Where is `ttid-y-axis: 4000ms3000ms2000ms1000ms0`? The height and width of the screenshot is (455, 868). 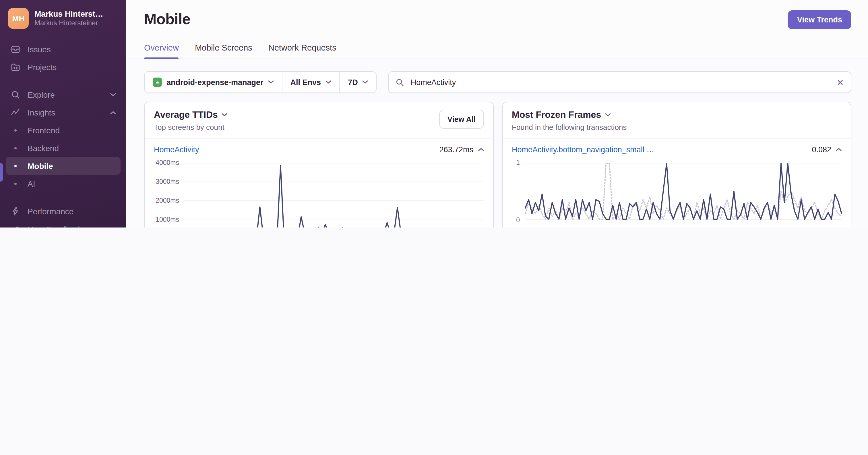
ttid-y-axis: 4000ms3000ms2000ms1000ms0 is located at coordinates (169, 195).